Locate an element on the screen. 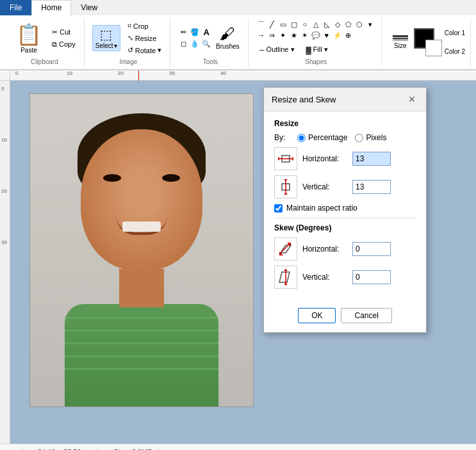 The width and height of the screenshot is (476, 450). cut-button: ✂ Cut is located at coordinates (64, 32).